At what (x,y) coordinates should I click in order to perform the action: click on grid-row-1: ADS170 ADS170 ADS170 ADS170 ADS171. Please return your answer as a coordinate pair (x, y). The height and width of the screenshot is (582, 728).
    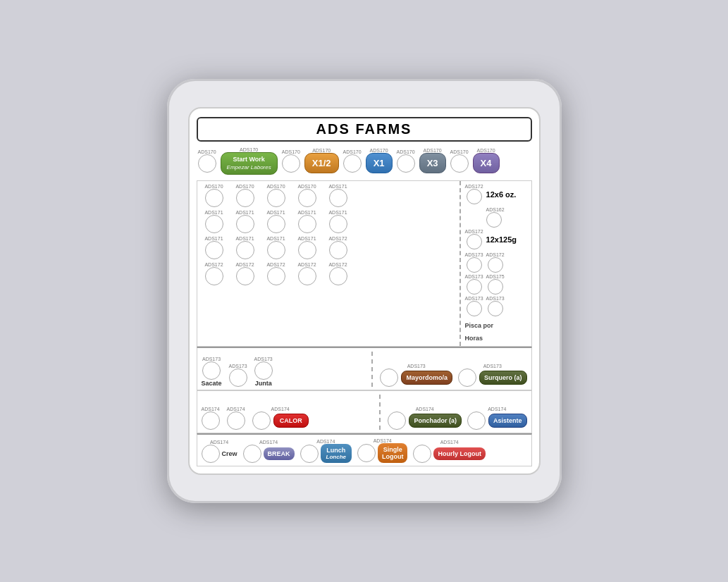
    Looking at the image, I should click on (328, 196).